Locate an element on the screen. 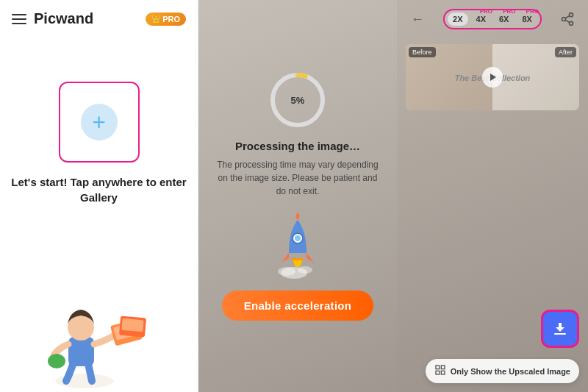 This screenshot has height=392, width=588. scale-6x-button: PRO 6X is located at coordinates (504, 19).